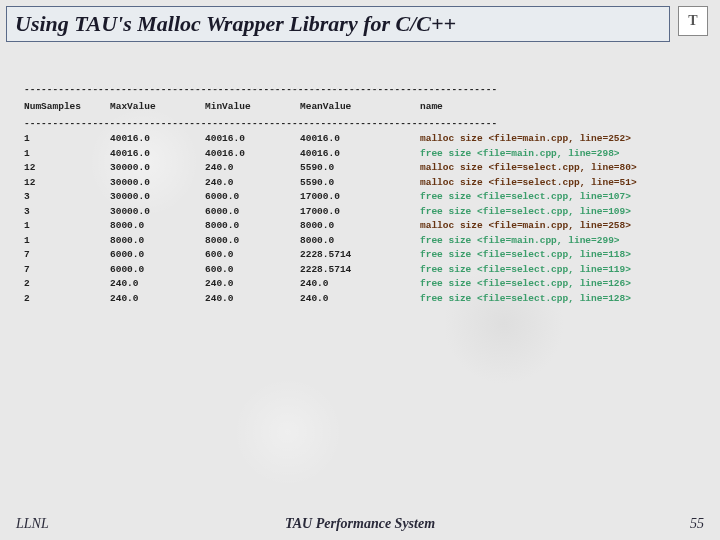 This screenshot has height=540, width=720. Describe the element at coordinates (558, 270) in the screenshot. I see `cell-name: free size <file=select.cpp, line=119>` at that location.